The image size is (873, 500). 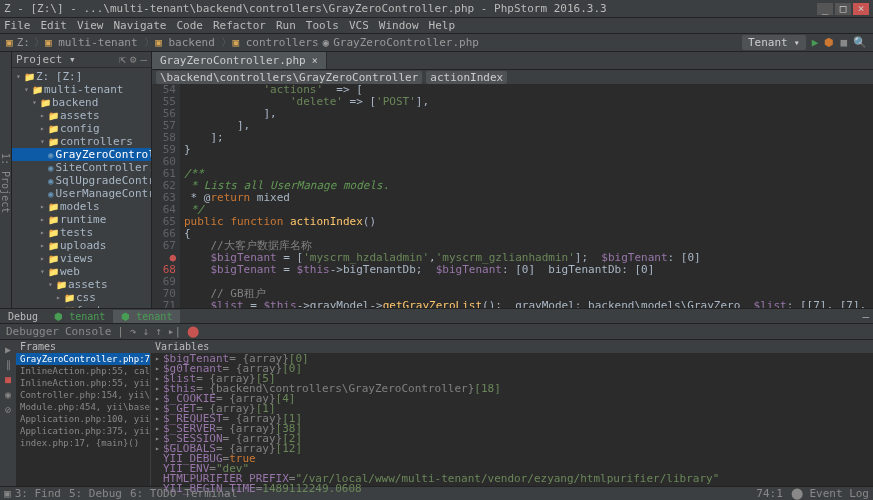 I want to click on tool-window-icon: ▣, so click(x=8, y=494).